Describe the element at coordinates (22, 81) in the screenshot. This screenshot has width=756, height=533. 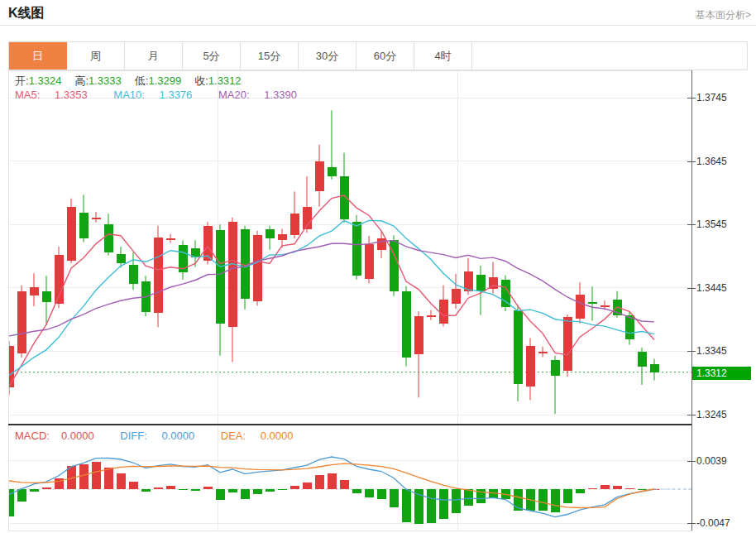
I see `open-label: 开:` at that location.